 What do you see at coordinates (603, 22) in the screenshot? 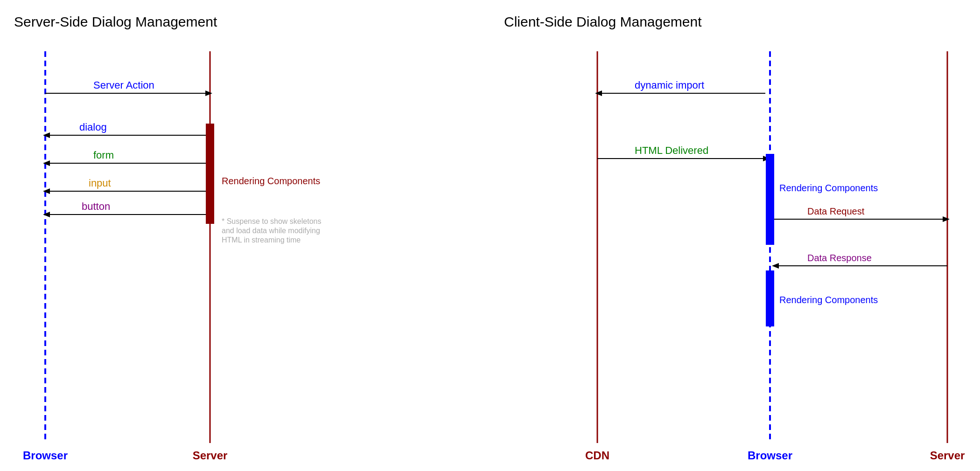
I see `right-title: Client-Side Dialog Management` at bounding box center [603, 22].